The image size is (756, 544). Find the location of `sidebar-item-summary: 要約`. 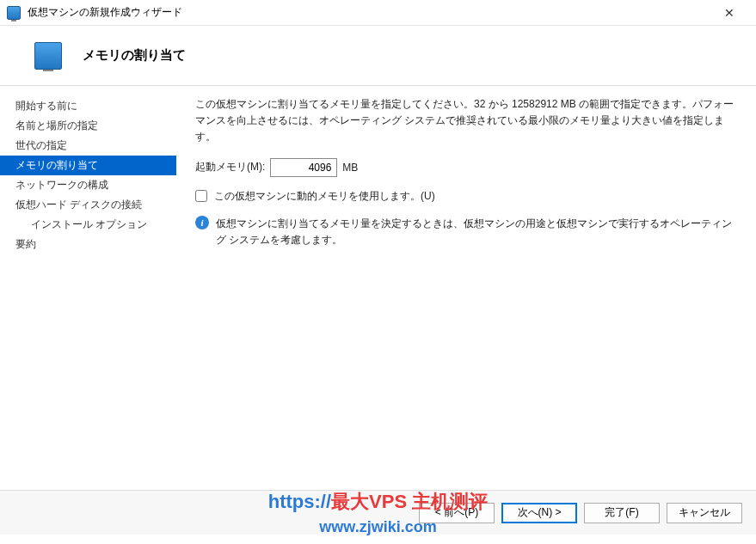

sidebar-item-summary: 要約 is located at coordinates (88, 244).